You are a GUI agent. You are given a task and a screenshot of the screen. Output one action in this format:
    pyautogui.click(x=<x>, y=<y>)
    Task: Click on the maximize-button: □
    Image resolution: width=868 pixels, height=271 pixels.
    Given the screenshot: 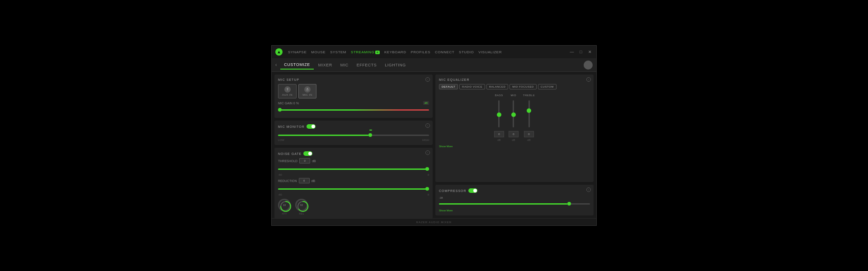 What is the action you would take?
    pyautogui.click(x=581, y=52)
    